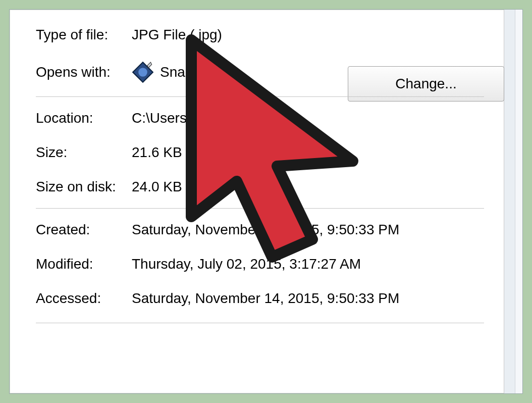 This screenshot has height=403, width=532. Describe the element at coordinates (84, 118) in the screenshot. I see `label-location: Location:` at that location.